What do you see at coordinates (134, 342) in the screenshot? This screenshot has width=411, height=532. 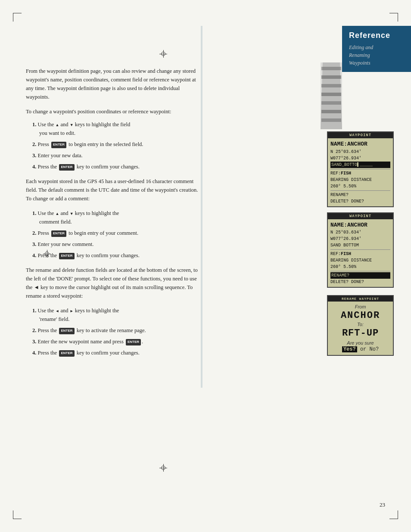 I see `enter-key-icon-6: ENTER` at bounding box center [134, 342].